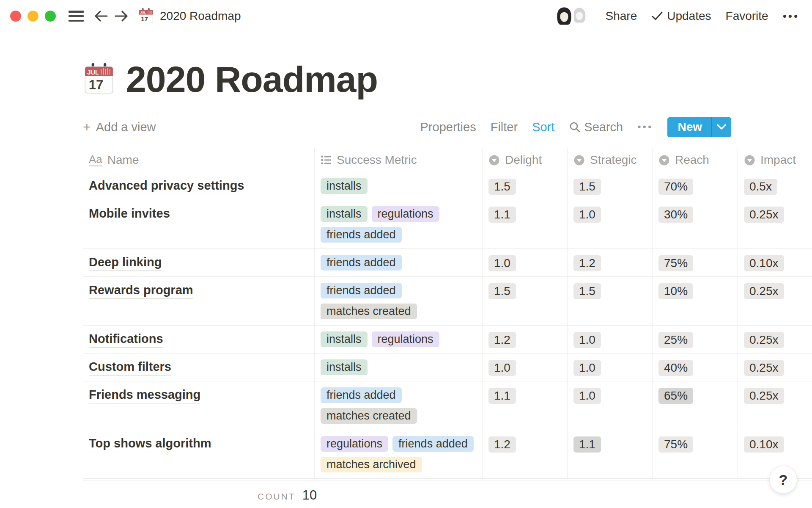  What do you see at coordinates (199, 262) in the screenshot?
I see `name-cell: Deep linking` at bounding box center [199, 262].